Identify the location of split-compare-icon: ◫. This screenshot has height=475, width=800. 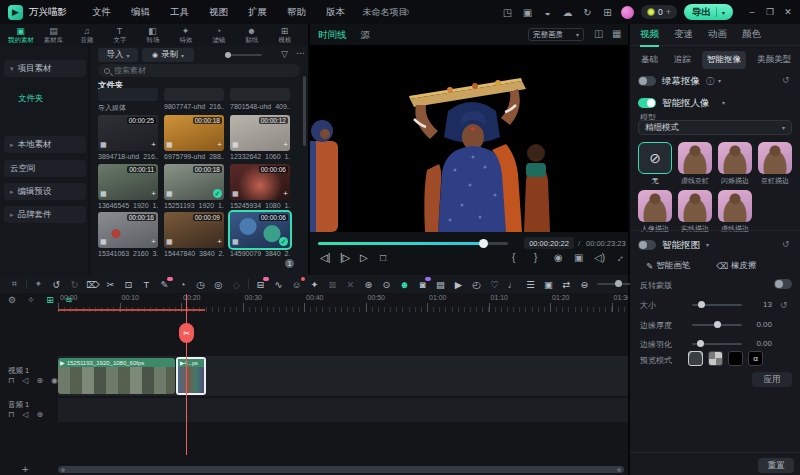
(598, 34).